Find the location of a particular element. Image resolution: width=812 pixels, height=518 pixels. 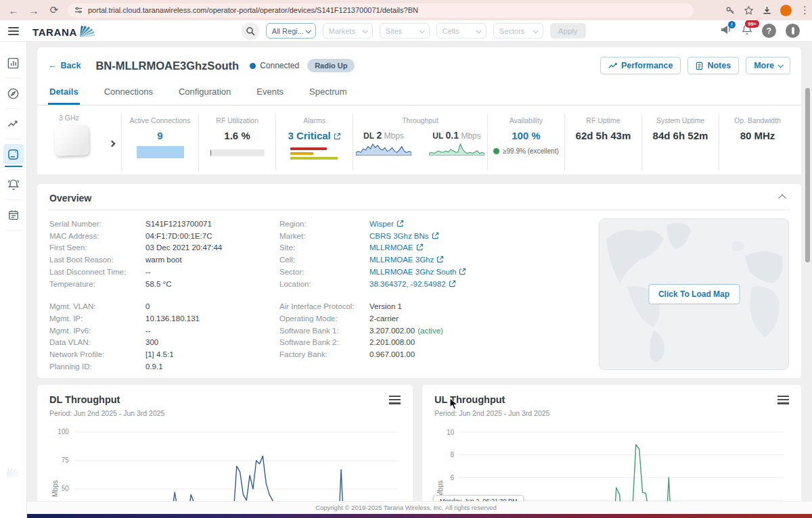

active-connections-bar is located at coordinates (160, 152).